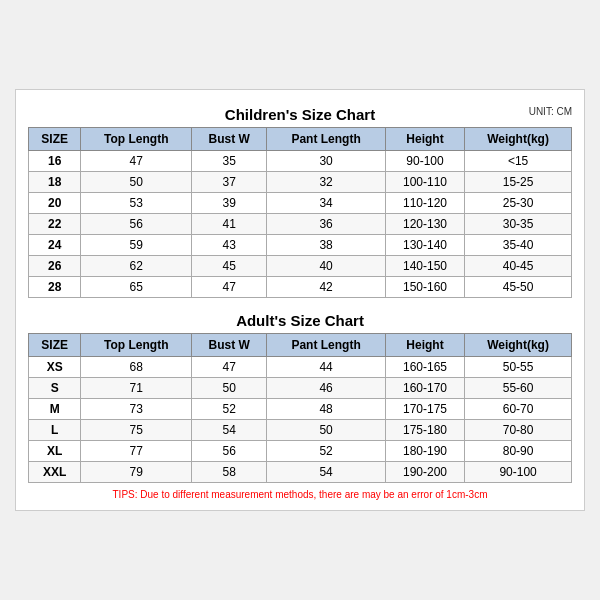 This screenshot has height=600, width=600. What do you see at coordinates (300, 140) in the screenshot?
I see `children-header-row: SIZE Top Length Bust W Pant Length Heigh…` at bounding box center [300, 140].